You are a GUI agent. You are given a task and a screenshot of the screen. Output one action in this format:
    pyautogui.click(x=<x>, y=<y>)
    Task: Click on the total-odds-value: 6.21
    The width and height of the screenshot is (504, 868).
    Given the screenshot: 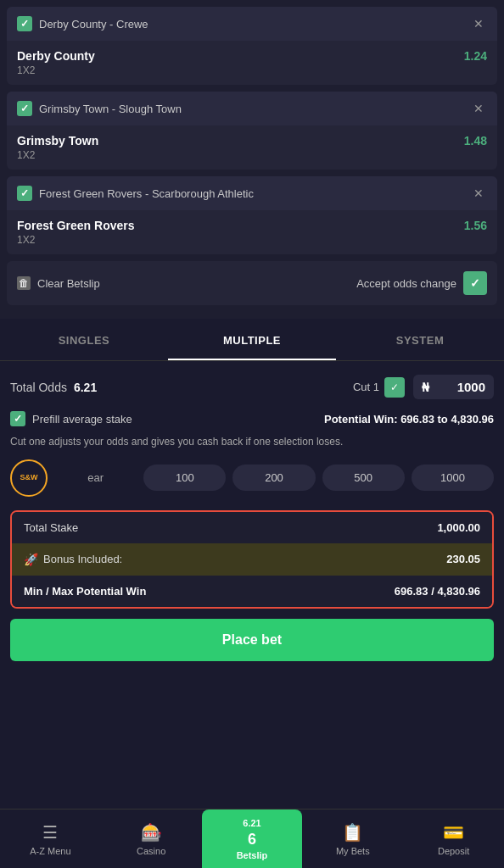 What is the action you would take?
    pyautogui.click(x=85, y=387)
    